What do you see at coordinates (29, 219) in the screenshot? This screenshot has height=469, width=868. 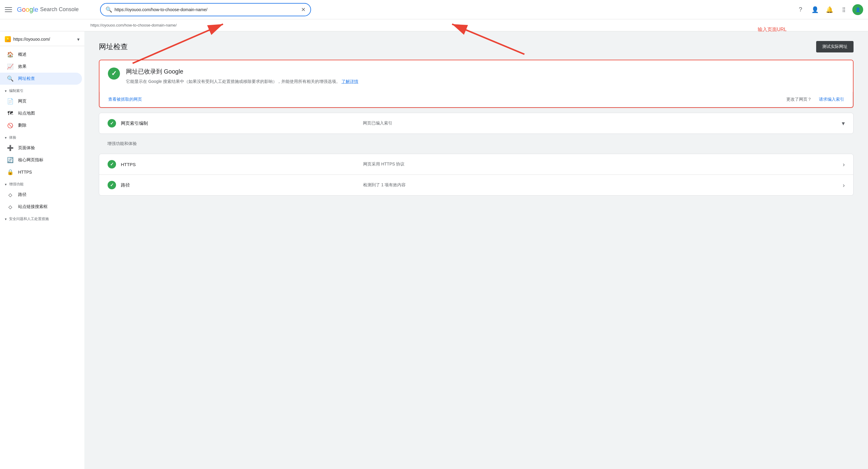 I see `section-security-label: 安全问题和人工处置措施` at bounding box center [29, 219].